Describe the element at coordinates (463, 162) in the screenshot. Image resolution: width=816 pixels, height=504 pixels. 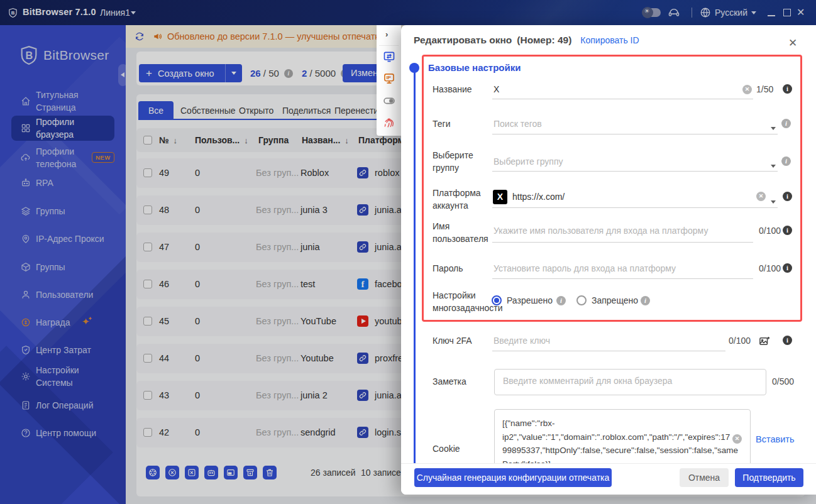
I see `field-label-group: Выберите группу` at that location.